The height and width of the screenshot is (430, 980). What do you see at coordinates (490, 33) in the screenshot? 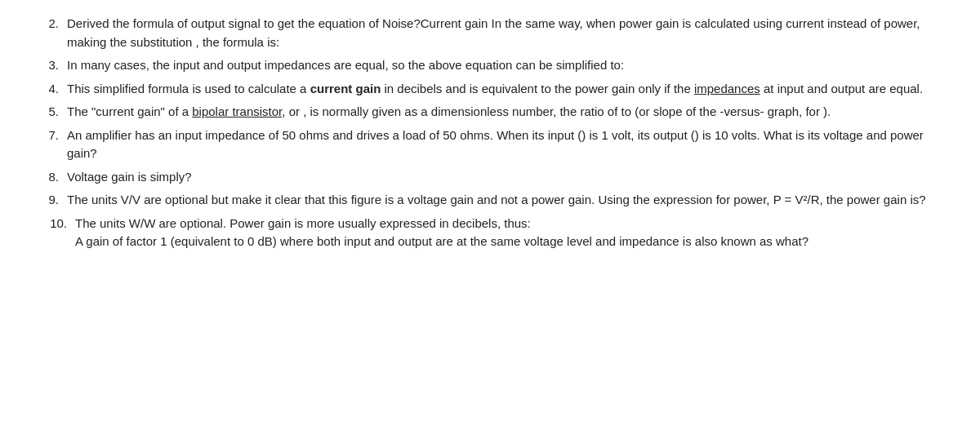
I see `list-item: 2.Derived the formula of output signal t…` at bounding box center [490, 33].